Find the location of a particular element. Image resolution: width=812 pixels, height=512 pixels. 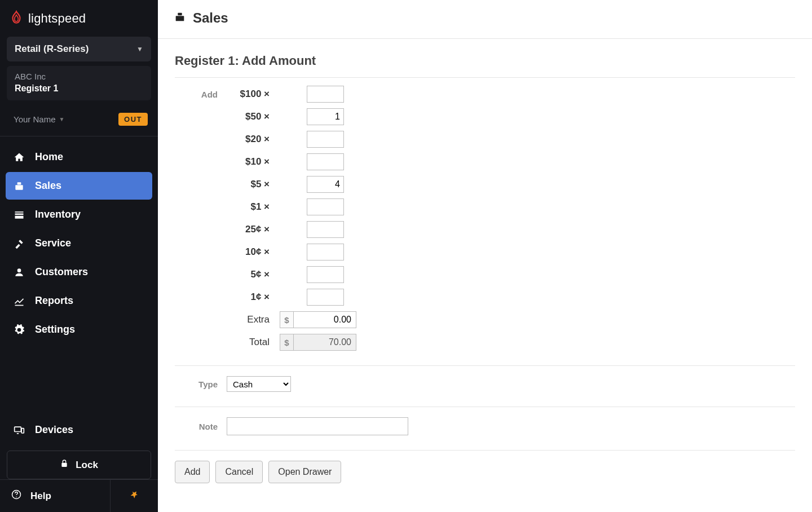

type-select: Cash is located at coordinates (259, 384).